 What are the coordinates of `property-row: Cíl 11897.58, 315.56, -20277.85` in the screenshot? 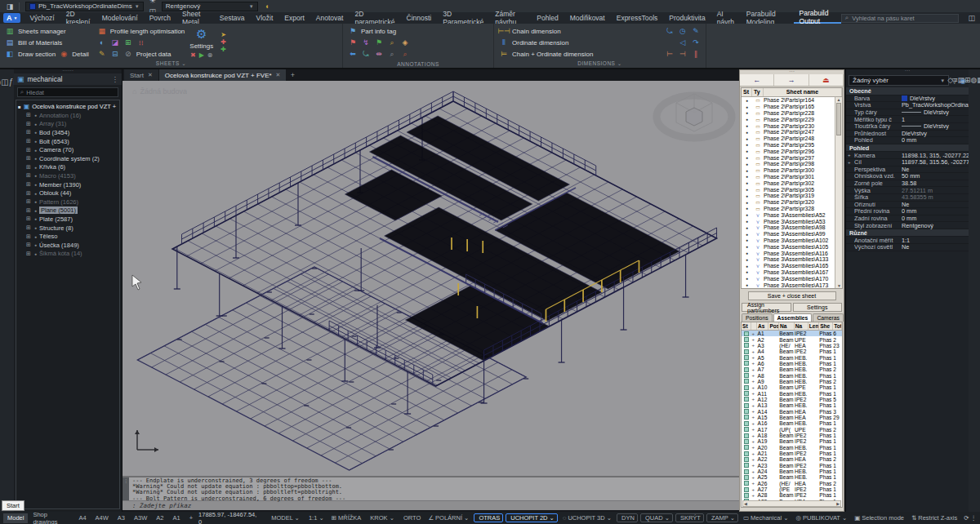 It's located at (907, 163).